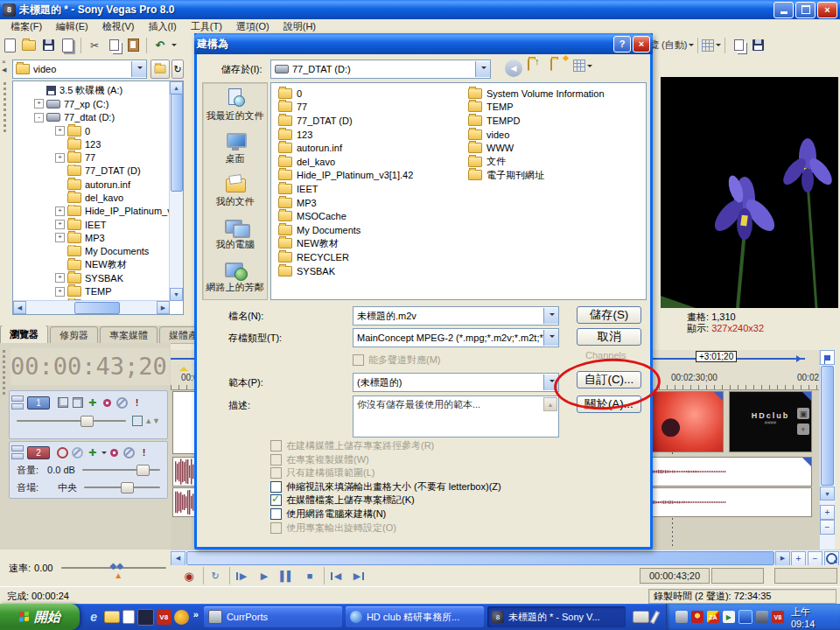 Image resolution: width=840 pixels, height=630 pixels. What do you see at coordinates (67, 46) in the screenshot?
I see `project-properties-icon` at bounding box center [67, 46].